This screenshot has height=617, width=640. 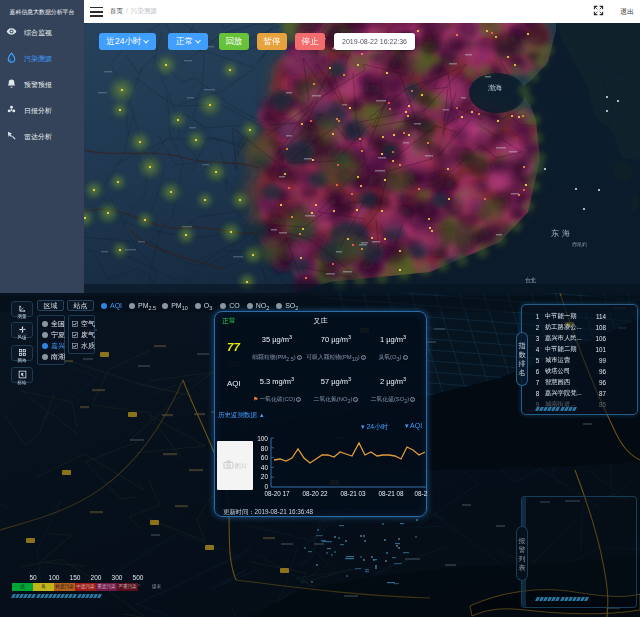 What do you see at coordinates (392, 494) in the screenshot?
I see `svg-text: 08-21 08` at bounding box center [392, 494].